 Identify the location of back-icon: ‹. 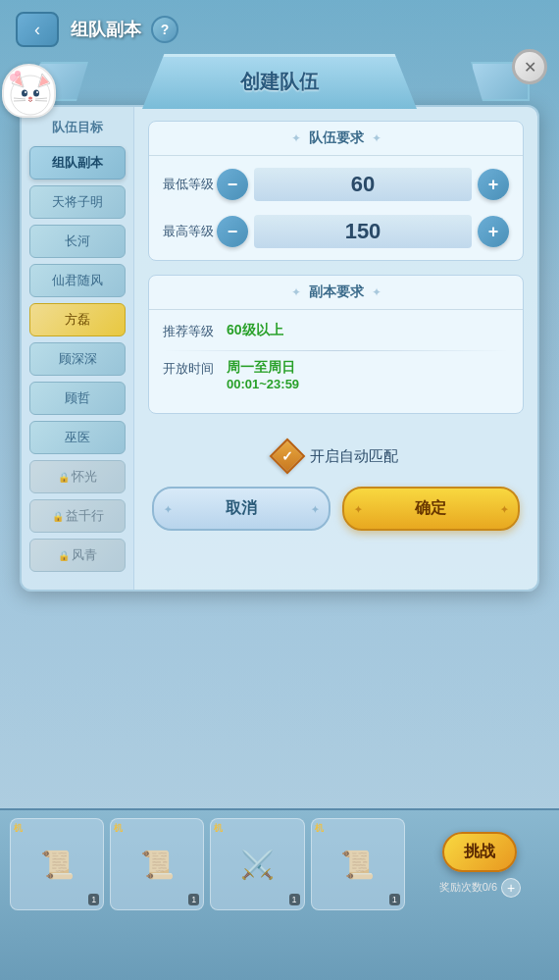
(37, 29).